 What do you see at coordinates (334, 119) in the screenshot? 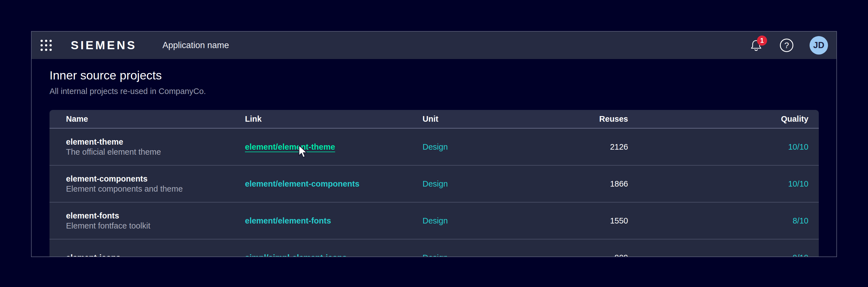
I see `column-header-link: Link` at bounding box center [334, 119].